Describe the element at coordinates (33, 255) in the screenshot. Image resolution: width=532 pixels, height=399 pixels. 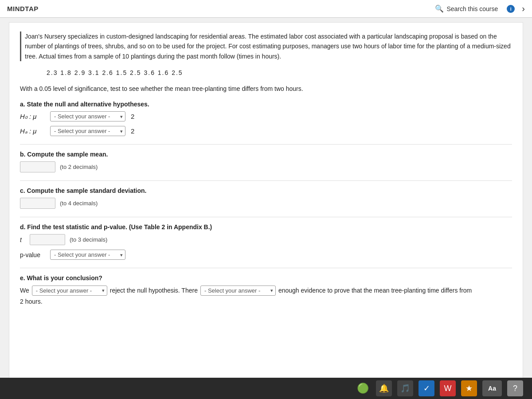
I see `pvalue-label: p-value` at that location.